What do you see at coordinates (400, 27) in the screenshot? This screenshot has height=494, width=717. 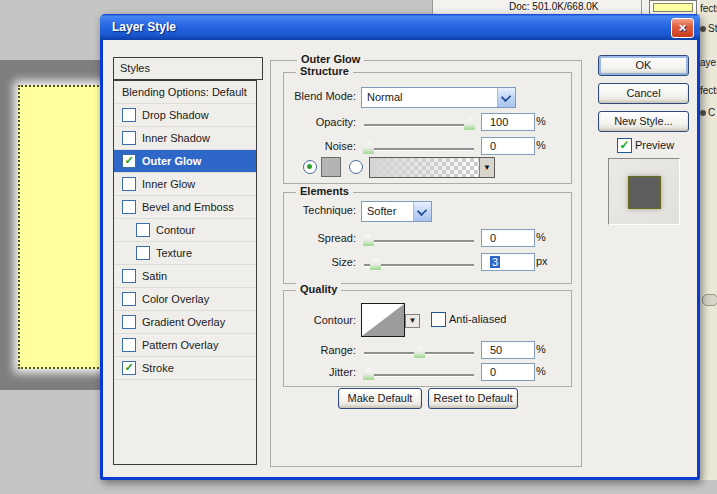 I see `dialog-titlebar: Layer Style ×` at bounding box center [400, 27].